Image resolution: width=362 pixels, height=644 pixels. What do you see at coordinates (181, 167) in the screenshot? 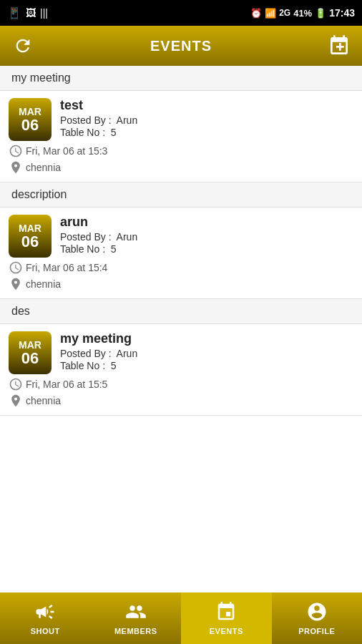
I see `event-location-1: chennia` at bounding box center [181, 167].